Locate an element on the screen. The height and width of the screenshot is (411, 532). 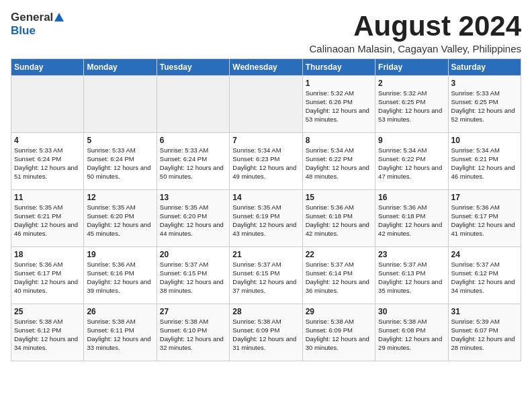
day-cell-2: 2Sunrise: 5:32 AM Sunset: 6:25 PM Daylig… is located at coordinates (412, 105).